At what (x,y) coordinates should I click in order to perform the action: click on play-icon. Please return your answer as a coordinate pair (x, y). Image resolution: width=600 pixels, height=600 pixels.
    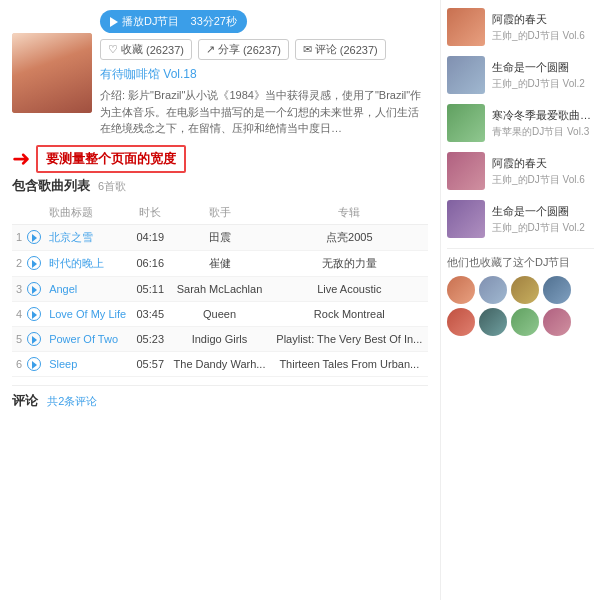
    Looking at the image, I should click on (114, 22).